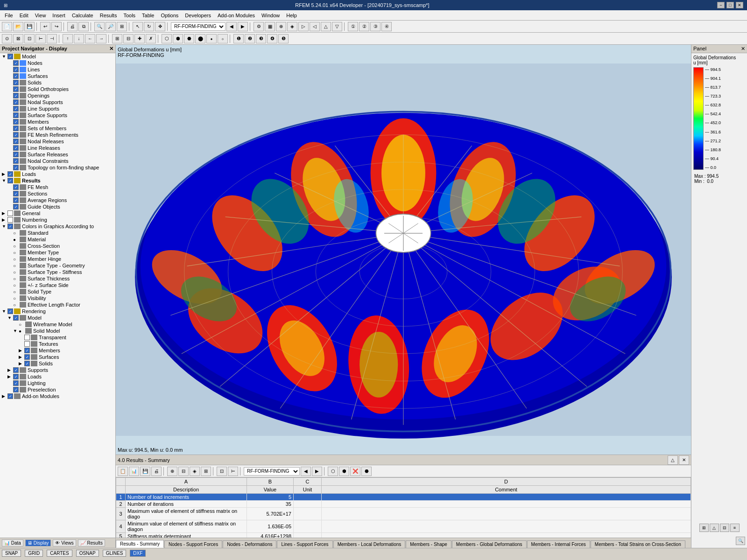  I want to click on rt-13: ❌, so click(355, 471).